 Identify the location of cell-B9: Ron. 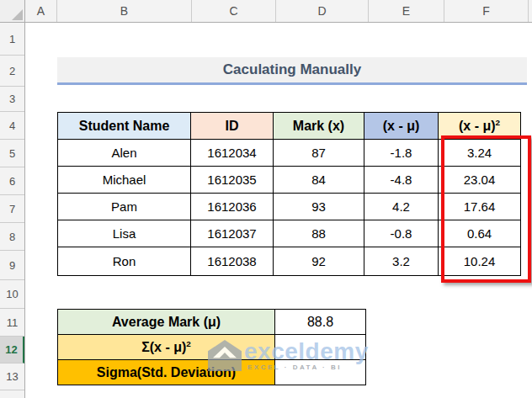
(125, 262).